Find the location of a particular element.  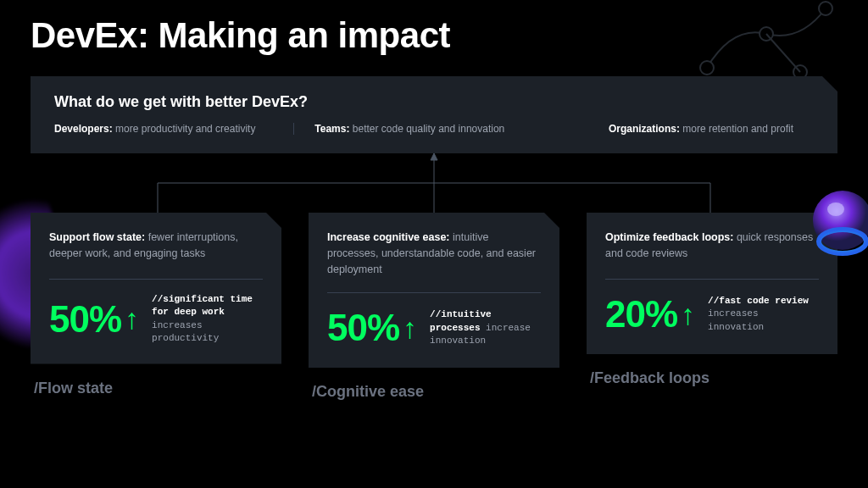

stat-caption-bold: //significant time for deep work is located at coordinates (202, 305).